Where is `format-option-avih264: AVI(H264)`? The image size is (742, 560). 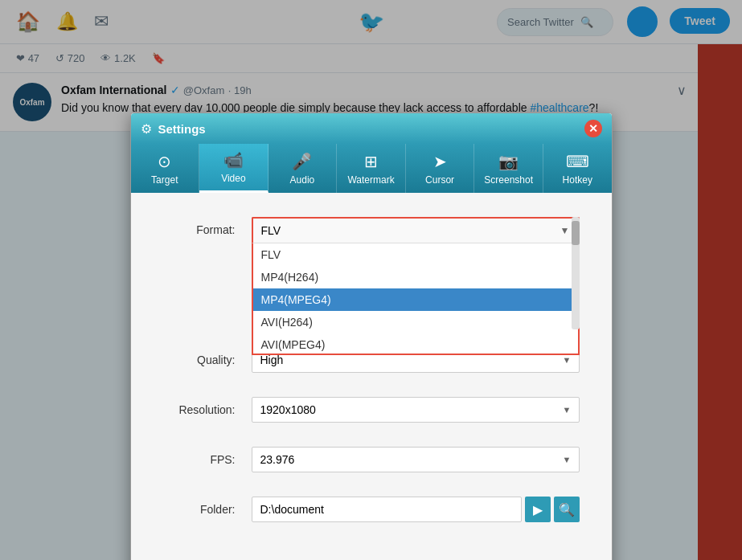
format-option-avih264: AVI(H264) is located at coordinates (416, 322).